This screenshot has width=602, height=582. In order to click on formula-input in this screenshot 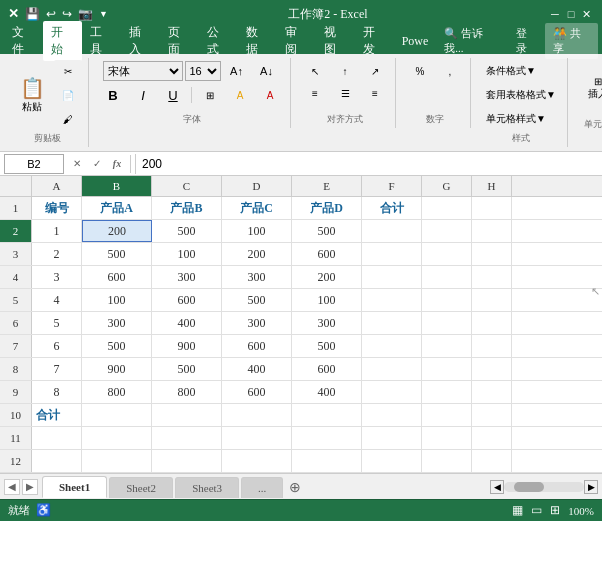, I will do `click(366, 164)`.